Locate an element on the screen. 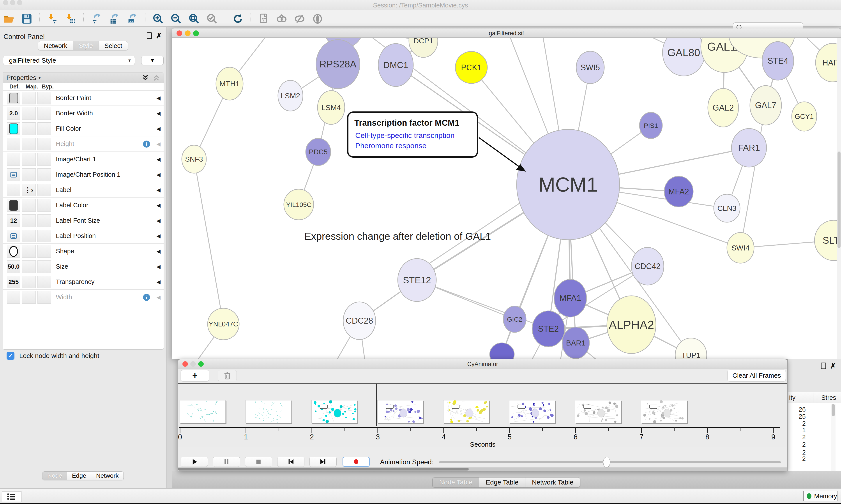  graph-node-snf3: SNF3 is located at coordinates (194, 159).